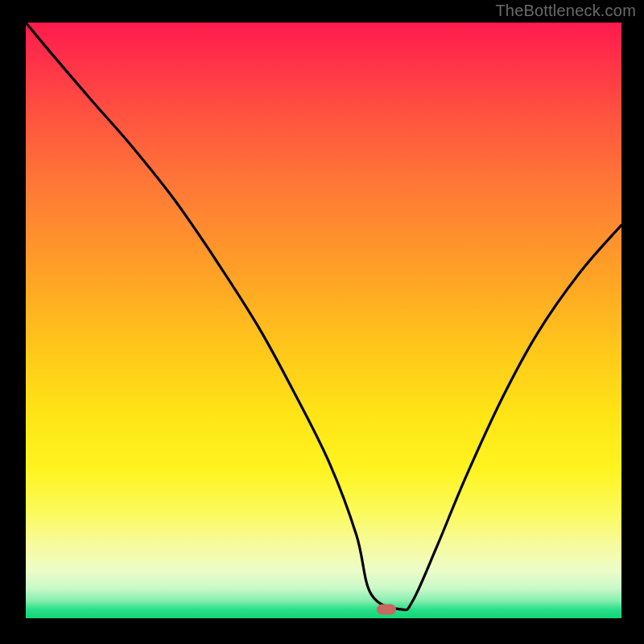  I want to click on optimal-point-marker, so click(386, 609).